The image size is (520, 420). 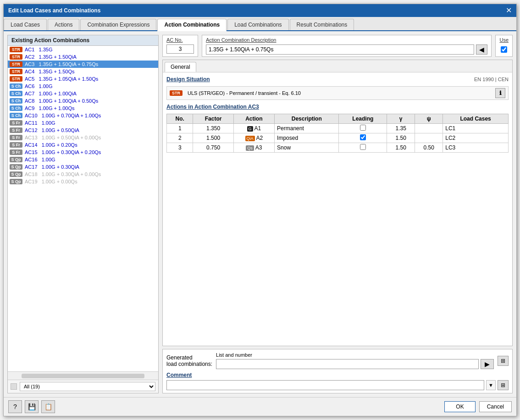 What do you see at coordinates (25, 25) in the screenshot?
I see `tab-load-cases: Load Cases` at bounding box center [25, 25].